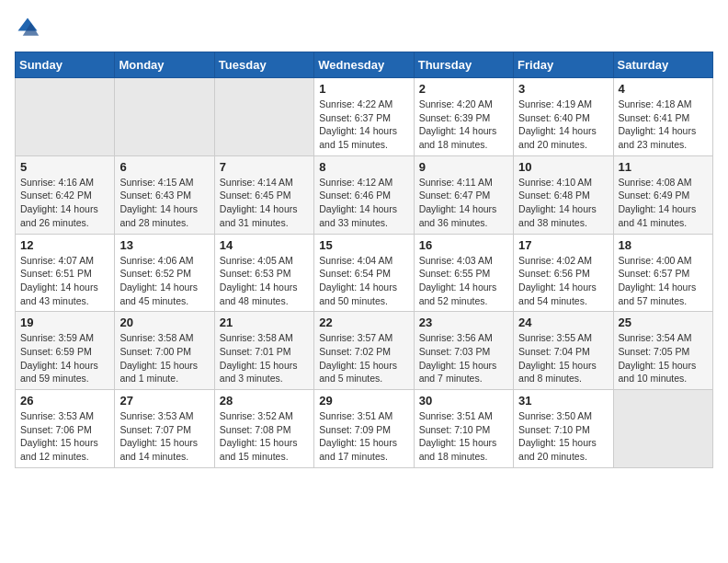 This screenshot has width=728, height=563. Describe the element at coordinates (364, 245) in the screenshot. I see `day-number: 15` at that location.